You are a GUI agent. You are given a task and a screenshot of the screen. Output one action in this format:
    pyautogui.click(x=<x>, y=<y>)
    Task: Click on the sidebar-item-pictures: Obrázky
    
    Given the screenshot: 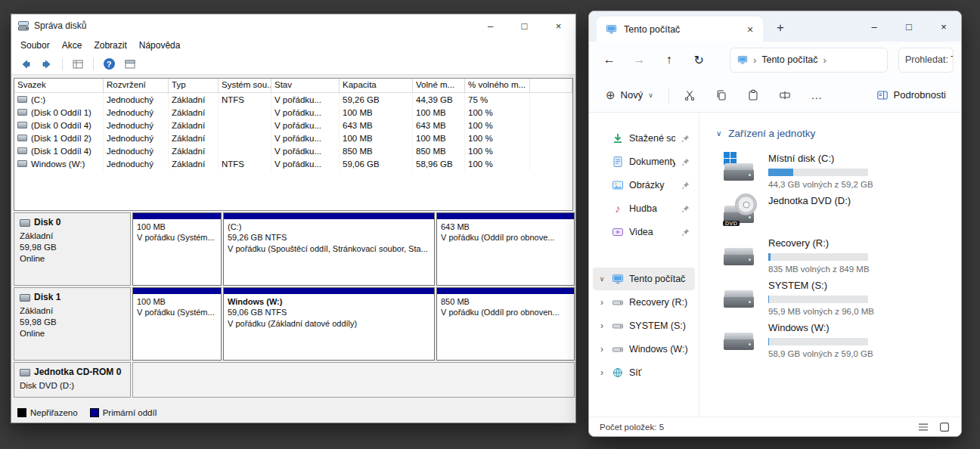 What is the action you would take?
    pyautogui.click(x=644, y=185)
    